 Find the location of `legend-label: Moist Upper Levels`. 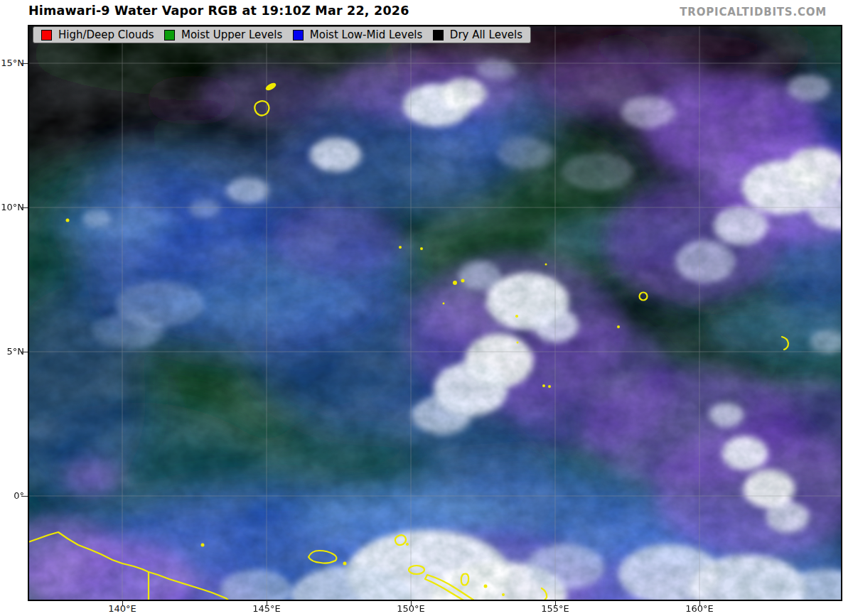

legend-label: Moist Upper Levels is located at coordinates (232, 35).